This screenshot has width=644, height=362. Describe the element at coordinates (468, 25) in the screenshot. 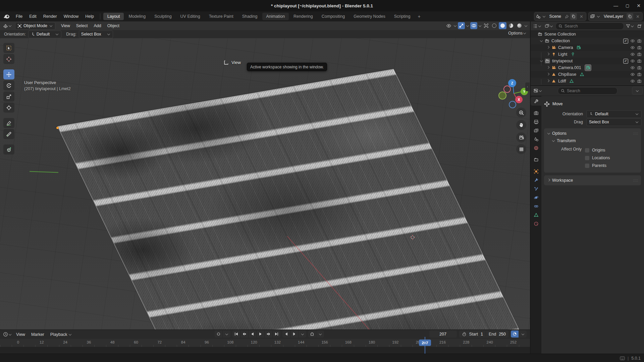

I see `gizmos-dropdown-chevron` at that location.